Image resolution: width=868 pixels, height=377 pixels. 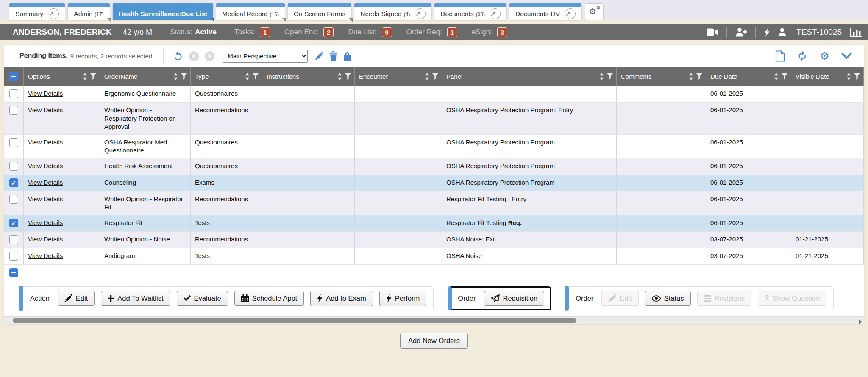 I want to click on pencil-icon, so click(x=320, y=56).